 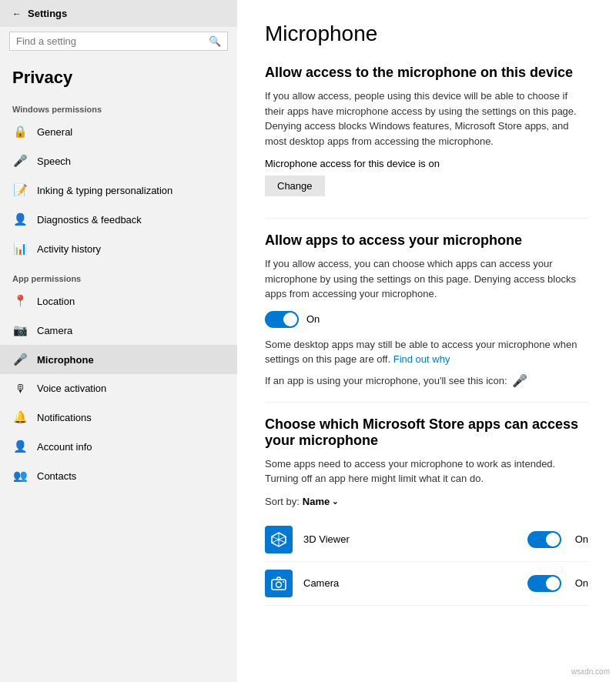 What do you see at coordinates (427, 34) in the screenshot?
I see `page-title: Microphone` at bounding box center [427, 34].